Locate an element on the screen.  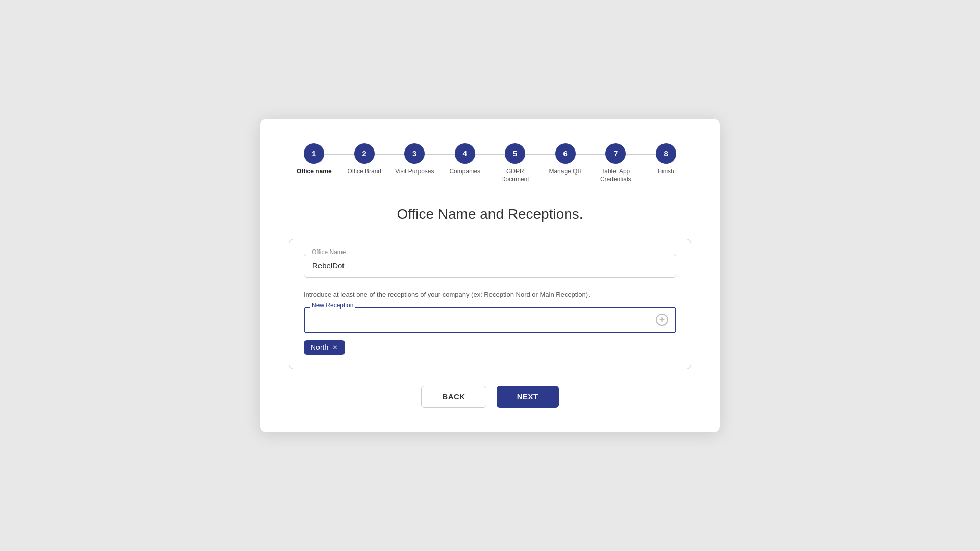
step-4: 4Companies is located at coordinates (465, 160).